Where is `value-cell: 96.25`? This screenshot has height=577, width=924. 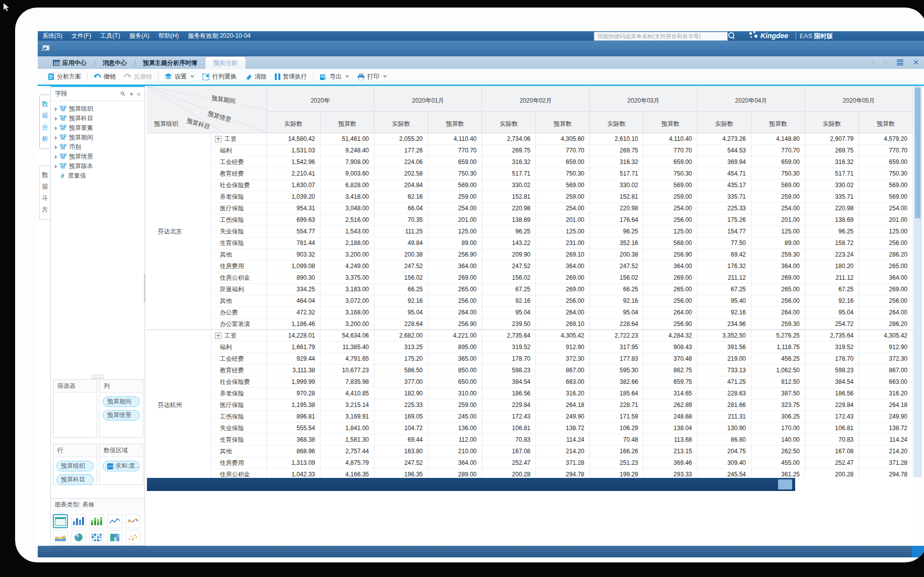
value-cell: 96.25 is located at coordinates (832, 231).